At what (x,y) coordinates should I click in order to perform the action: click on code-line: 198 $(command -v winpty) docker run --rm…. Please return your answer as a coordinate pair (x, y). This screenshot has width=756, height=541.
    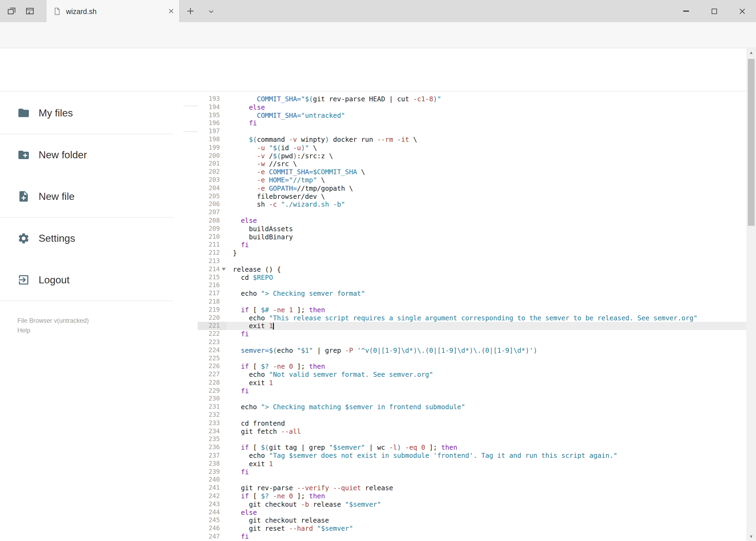
    Looking at the image, I should click on (472, 140).